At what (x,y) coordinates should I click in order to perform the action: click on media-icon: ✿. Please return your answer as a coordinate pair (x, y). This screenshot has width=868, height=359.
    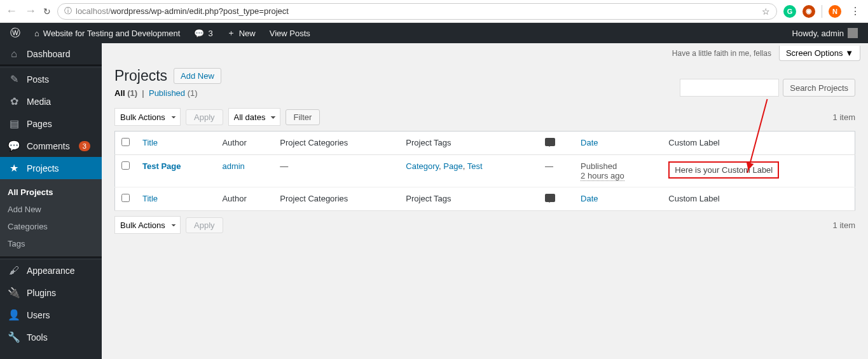
    Looking at the image, I should click on (14, 102).